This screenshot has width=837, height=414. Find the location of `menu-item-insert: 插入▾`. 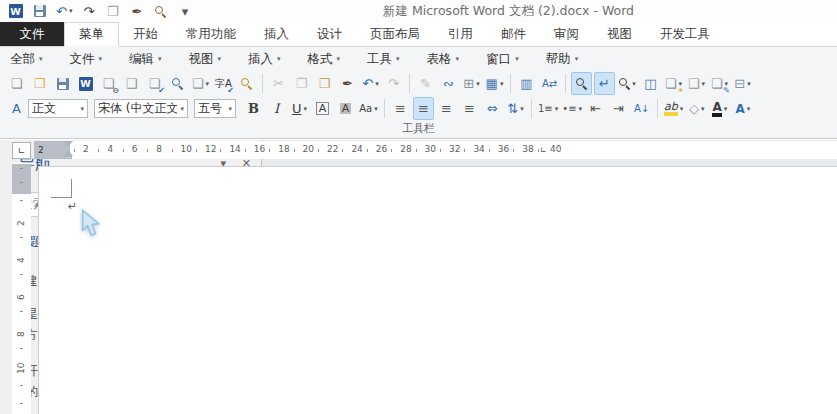

menu-item-insert: 插入▾ is located at coordinates (264, 60).